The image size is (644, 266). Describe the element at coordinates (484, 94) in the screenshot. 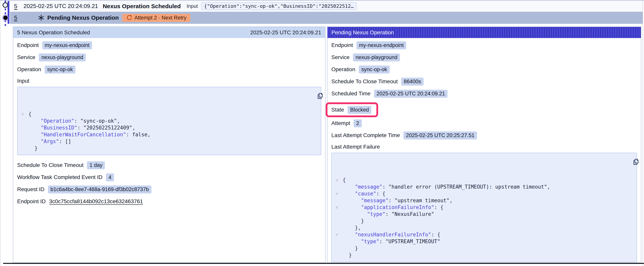

I see `field-scheduled-time: Scheduled Time 2025-02-25 UTC 20:24:09.2…` at that location.